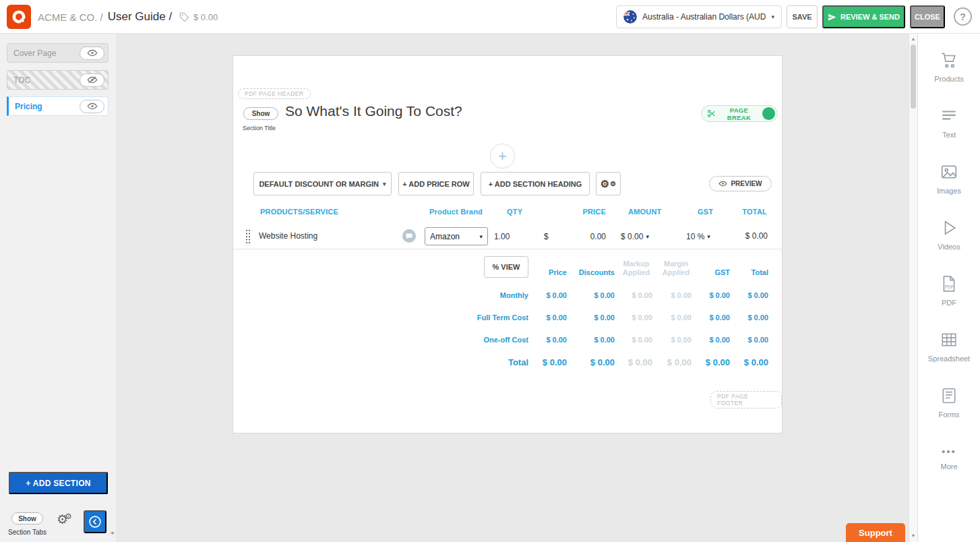 This screenshot has height=542, width=980. Describe the element at coordinates (739, 113) in the screenshot. I see `page-break-toggle: PAGE BREAK` at that location.